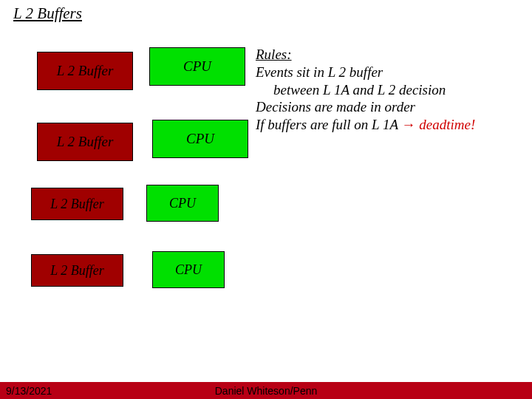 This screenshot has height=399, width=532. Describe the element at coordinates (47, 13) in the screenshot. I see `page-title: L 2 Buffers` at that location.